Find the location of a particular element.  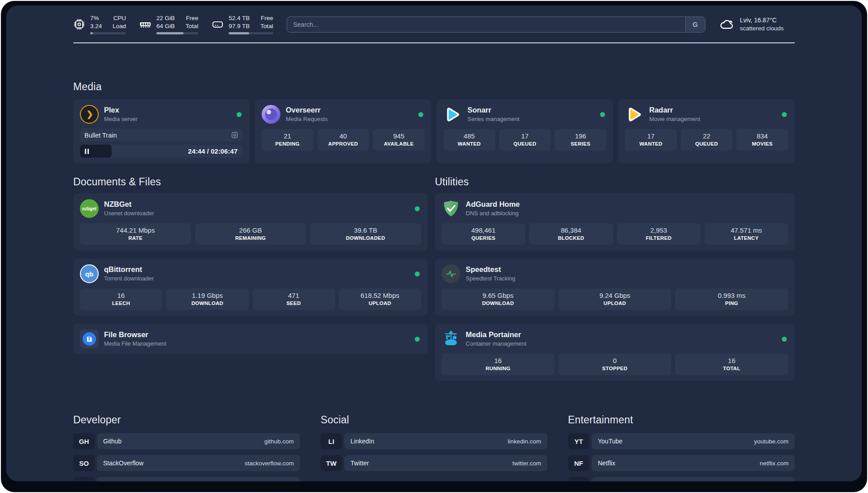

stat-box: 21PENDING is located at coordinates (288, 140).